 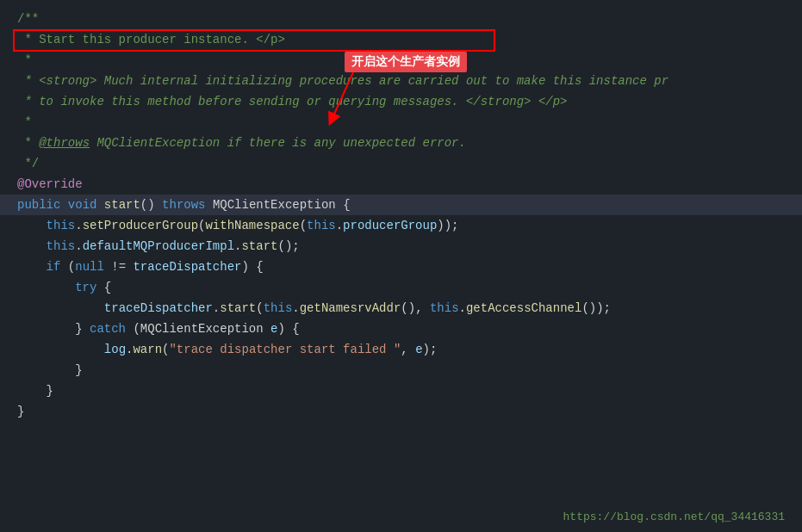 I want to click on plain-text: (), so click(x=152, y=205).